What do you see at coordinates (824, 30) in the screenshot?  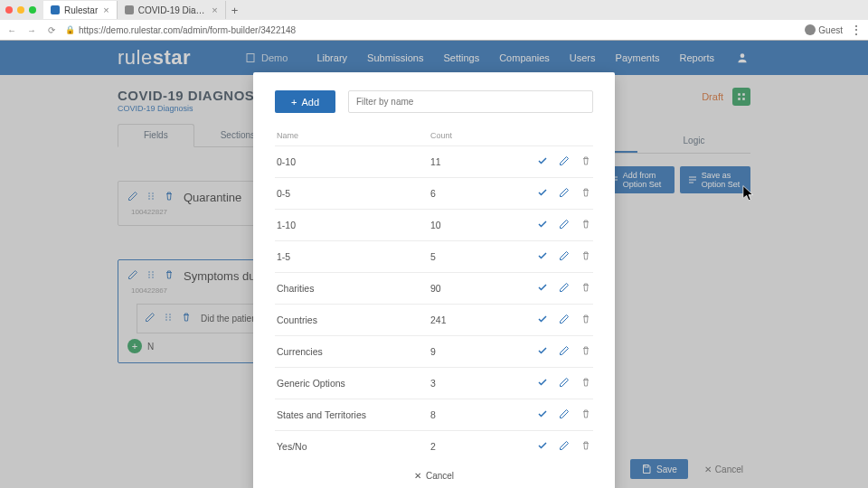 I see `profile-button: Guest` at bounding box center [824, 30].